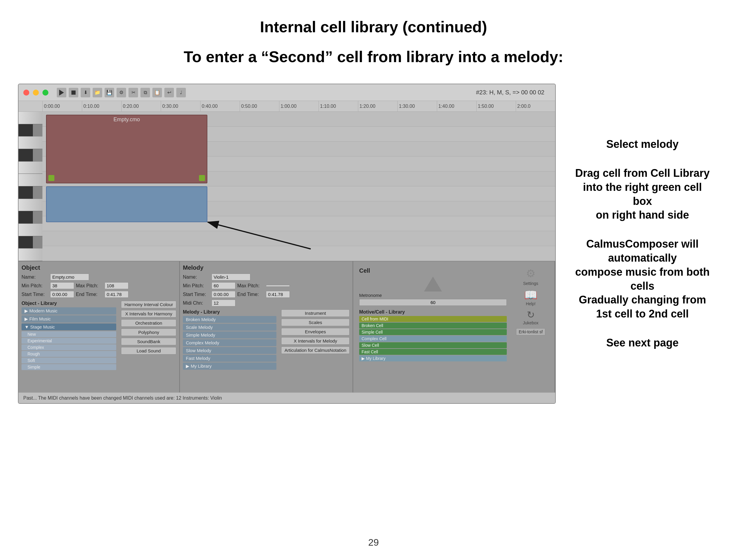 The height and width of the screenshot is (560, 747). Describe the element at coordinates (69, 327) in the screenshot. I see `lib-item-stage-music: ▼ Stage Music` at that location.